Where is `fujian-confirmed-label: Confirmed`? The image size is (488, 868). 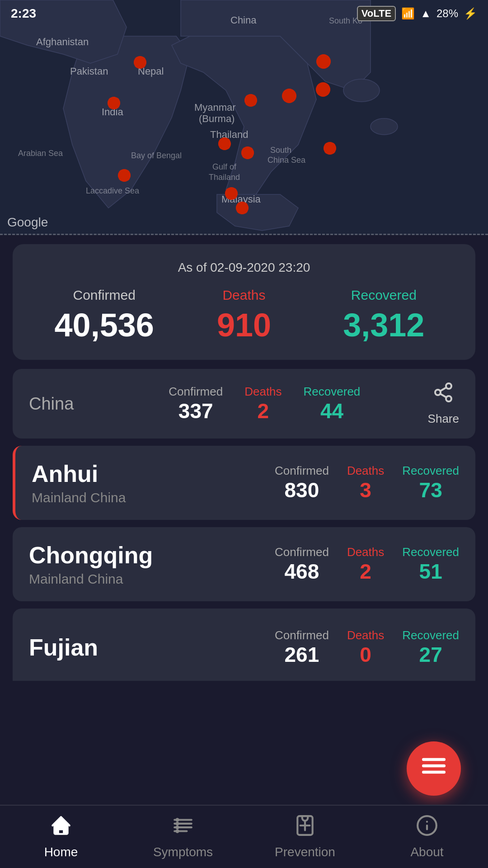 fujian-confirmed-label: Confirmed is located at coordinates (302, 636).